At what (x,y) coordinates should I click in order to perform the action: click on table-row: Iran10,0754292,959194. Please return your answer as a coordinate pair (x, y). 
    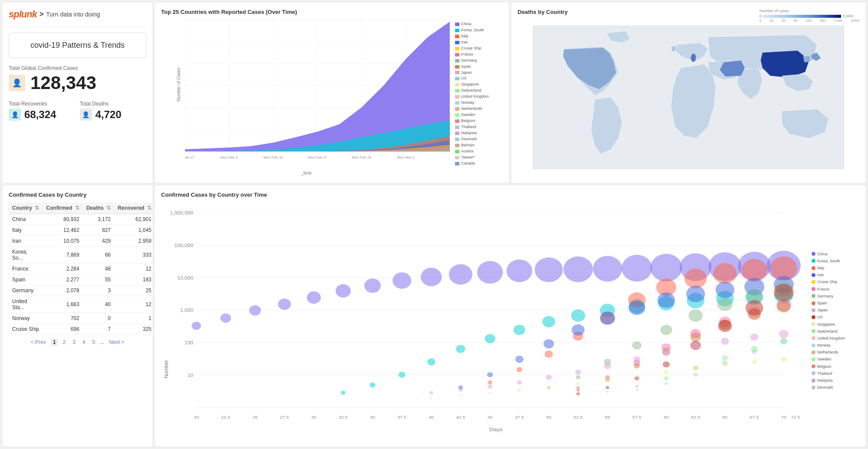
    Looking at the image, I should click on (81, 241).